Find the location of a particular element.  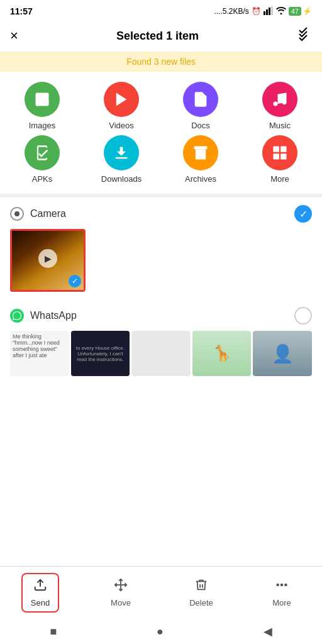

thumb-check-0: ✓ is located at coordinates (75, 281).